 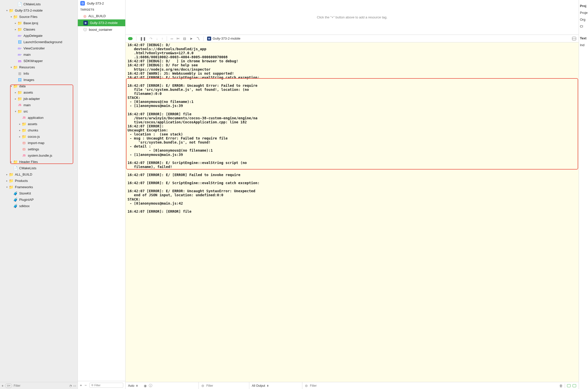 I want to click on target-all-build: ◎ALL_BUILD, so click(x=102, y=16).